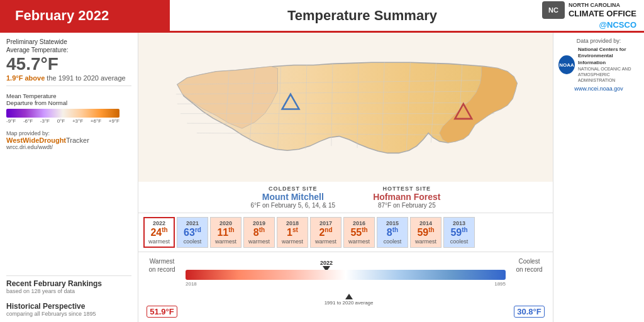  What do you see at coordinates (69, 314) in the screenshot?
I see `historical-subtitle: comparing all Februarys since 1895` at bounding box center [69, 314].